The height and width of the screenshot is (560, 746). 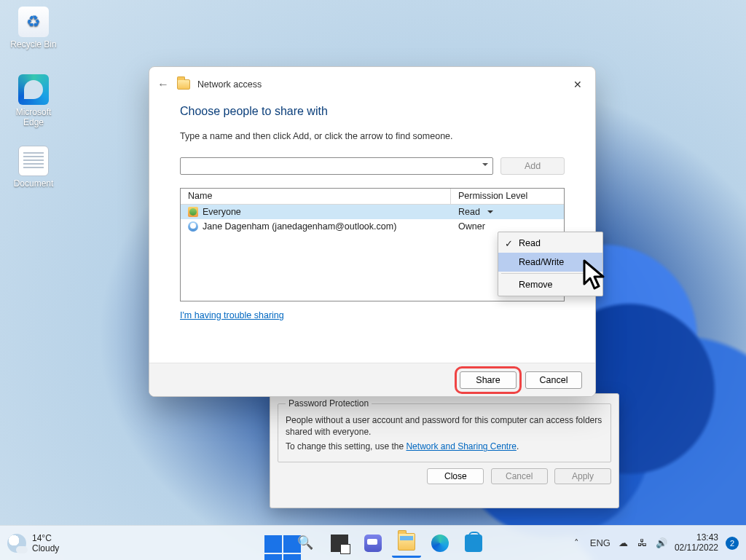 I want to click on taskbar-weather: 14°C Cloudy, so click(x=34, y=543).